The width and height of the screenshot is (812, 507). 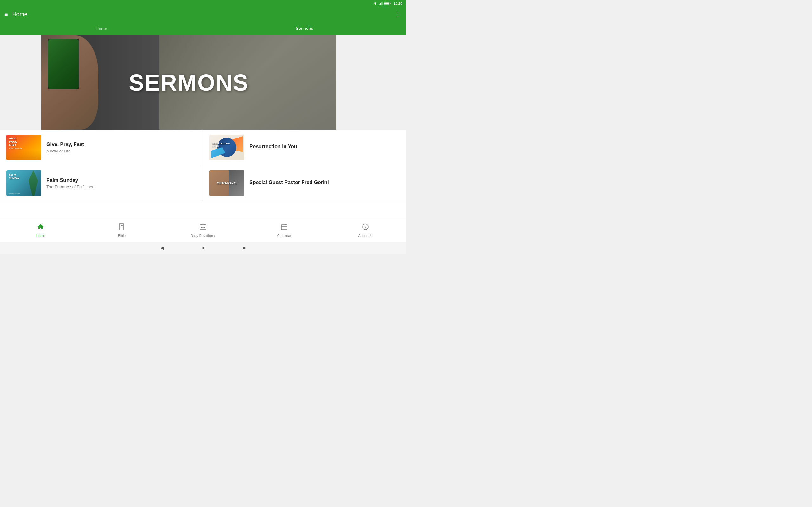 What do you see at coordinates (324, 147) in the screenshot?
I see `sermon-title-resurrection: Resurrection in You` at bounding box center [324, 147].